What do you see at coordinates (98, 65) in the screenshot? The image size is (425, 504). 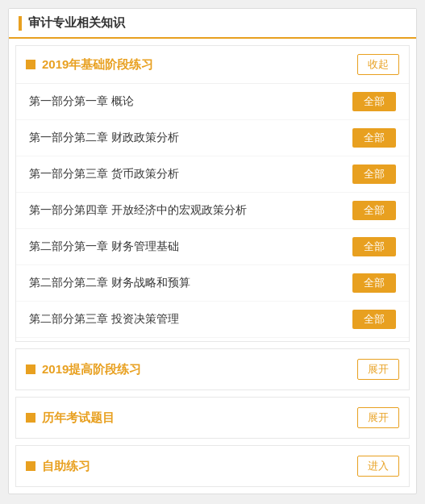 I see `section-basic-title: 2019年基础阶段练习` at bounding box center [98, 65].